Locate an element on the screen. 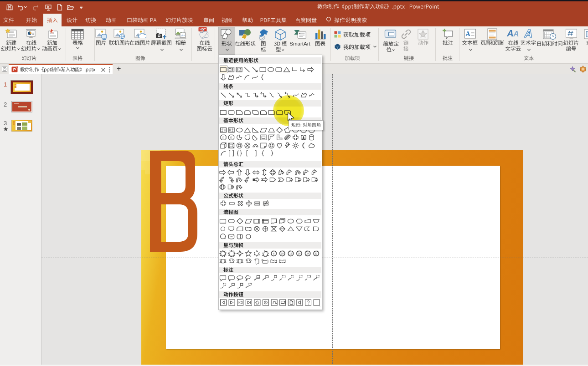 The image size is (588, 366). svg-text: 8 is located at coordinates (273, 254).